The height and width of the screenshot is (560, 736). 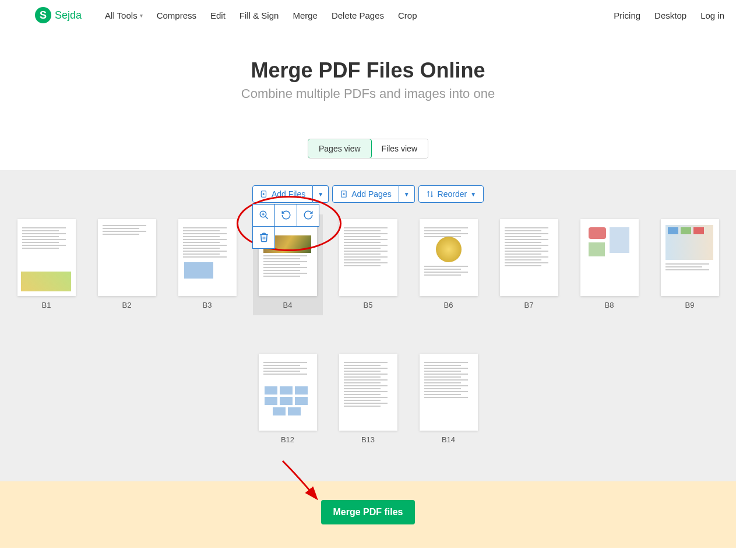 What do you see at coordinates (368, 71) in the screenshot?
I see `page-title: Merge PDF Files Online` at bounding box center [368, 71].